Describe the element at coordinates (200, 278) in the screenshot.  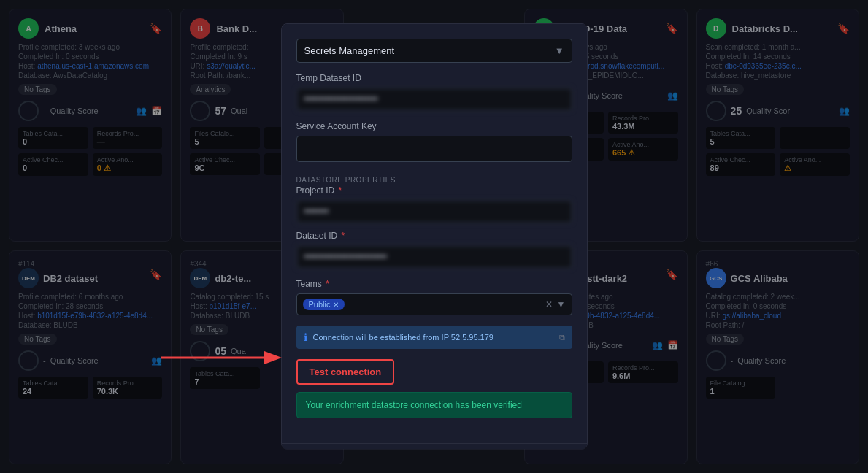
I see `avatar-db2-te: DEM` at that location.